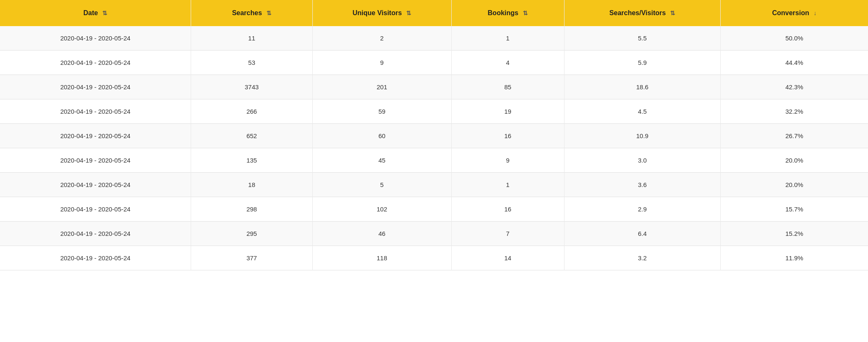  Describe the element at coordinates (503, 13) in the screenshot. I see `col-header-bookings-label: Bookings` at that location.